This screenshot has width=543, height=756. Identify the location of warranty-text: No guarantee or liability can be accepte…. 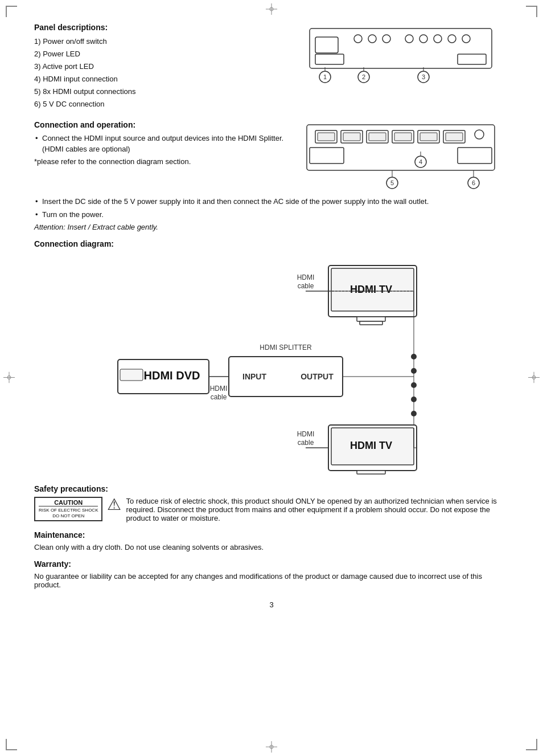
(272, 581).